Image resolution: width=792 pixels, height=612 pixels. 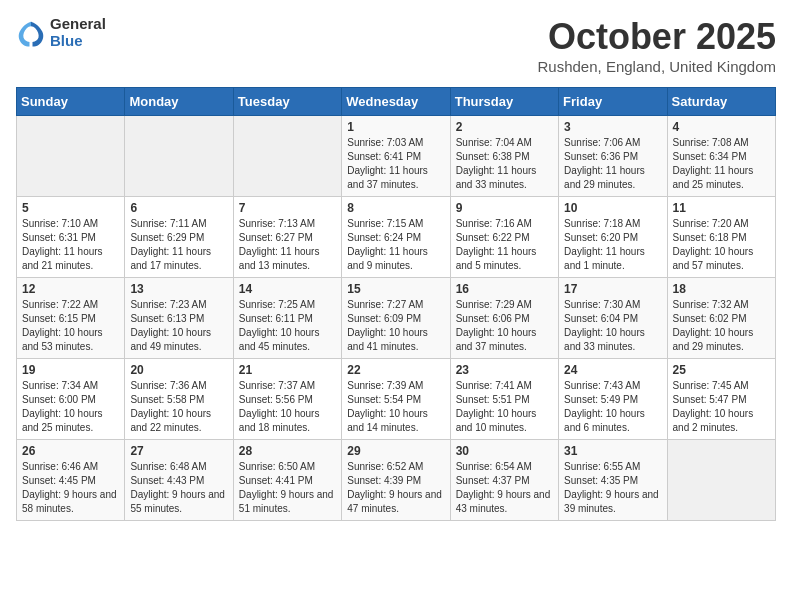 I want to click on day-number: 5, so click(x=70, y=208).